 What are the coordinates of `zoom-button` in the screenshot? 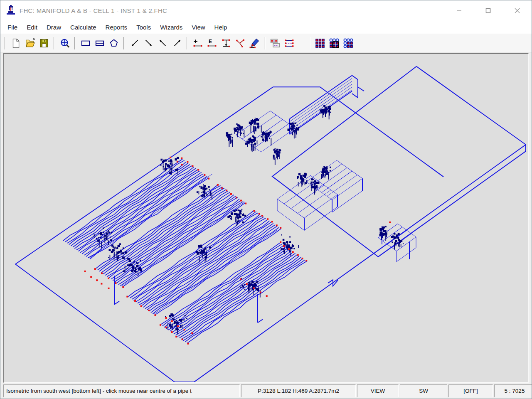 It's located at (65, 43).